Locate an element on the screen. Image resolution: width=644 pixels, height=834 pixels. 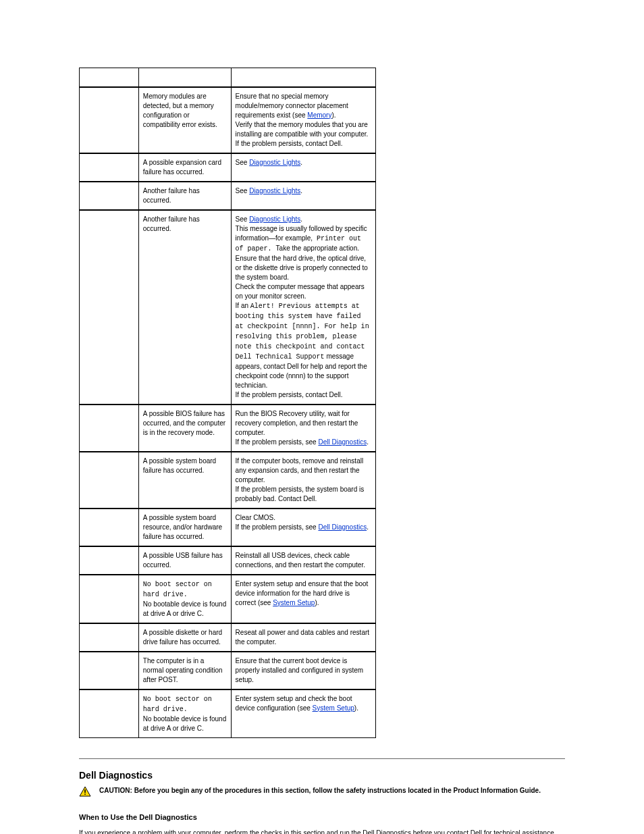
caution-callout: CAUTION: Before you begin any of the pro… is located at coordinates (322, 791).